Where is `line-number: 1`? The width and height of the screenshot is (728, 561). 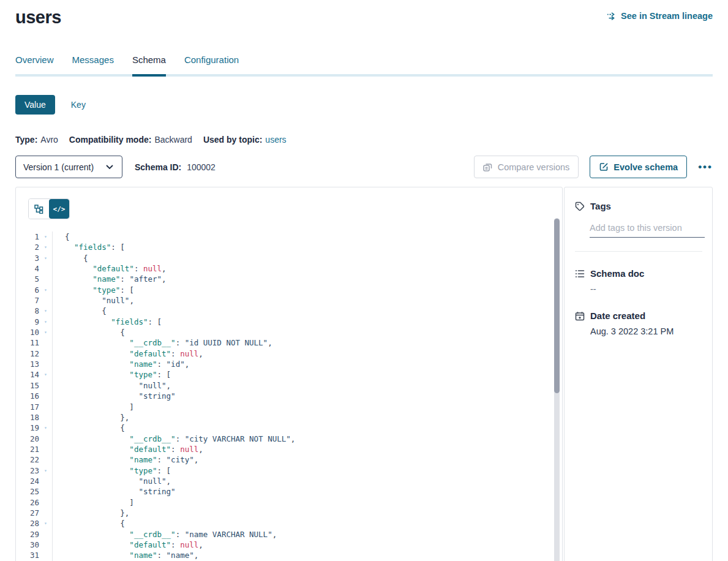 line-number: 1 is located at coordinates (28, 236).